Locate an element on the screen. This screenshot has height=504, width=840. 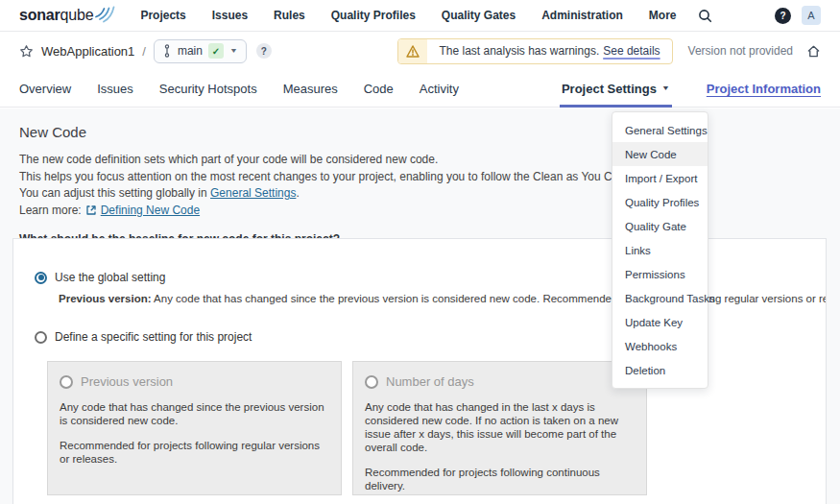
card-title: Previous version is located at coordinates (127, 382).